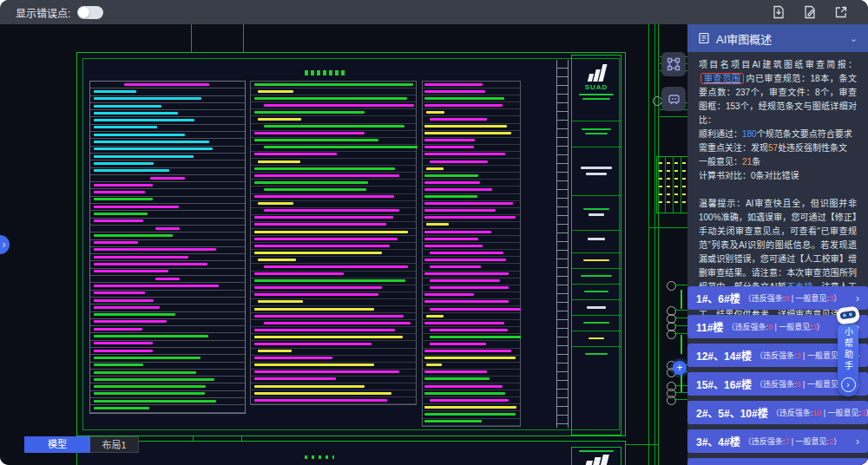 This screenshot has width=868, height=465. What do you see at coordinates (115, 444) in the screenshot?
I see `tab-layout1: 布局1` at bounding box center [115, 444].